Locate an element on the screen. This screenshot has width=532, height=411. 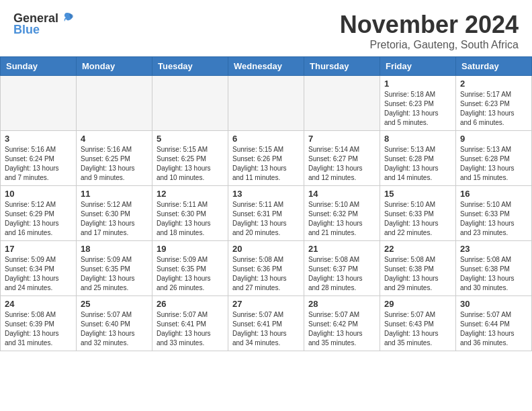
weekday-header-tuesday: Tuesday is located at coordinates (191, 66).